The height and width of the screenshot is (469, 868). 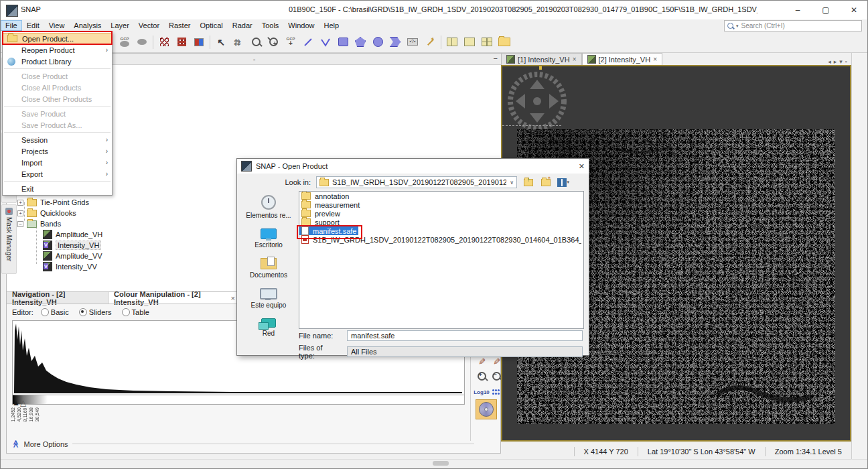 I want to click on palette-chooser-button, so click(x=486, y=409).